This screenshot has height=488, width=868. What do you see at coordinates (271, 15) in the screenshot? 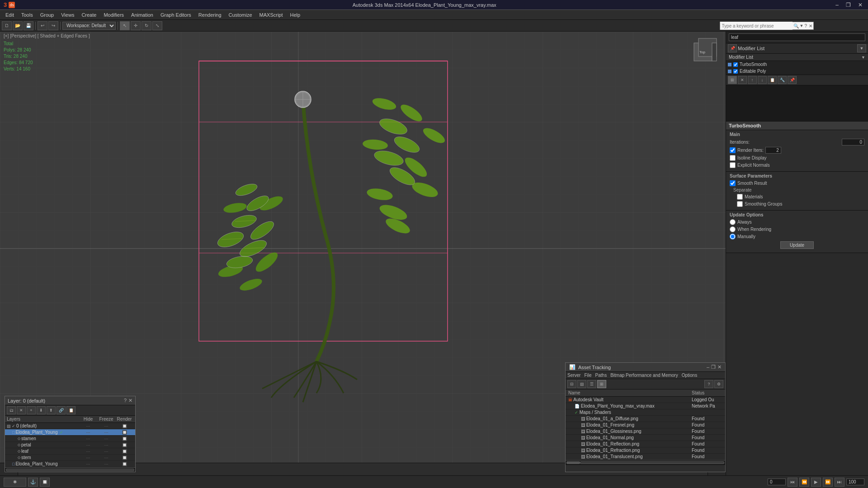
I see `menu-maxscript: MAXScript` at bounding box center [271, 15].